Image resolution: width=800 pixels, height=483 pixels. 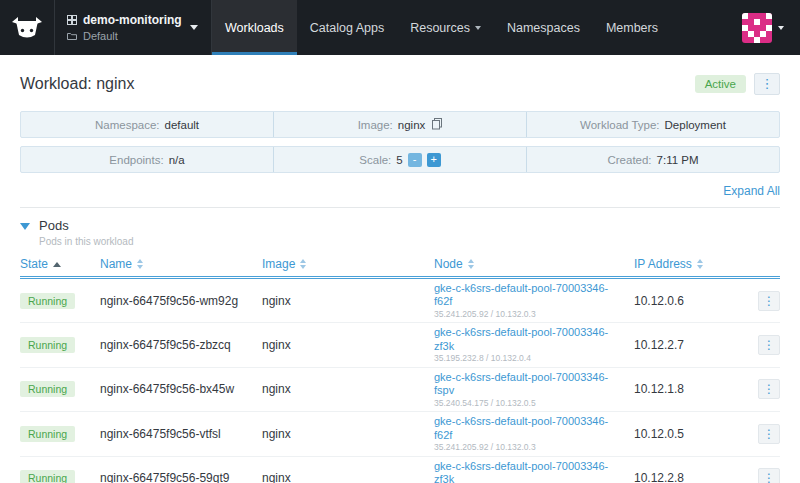 I want to click on avatar, so click(x=757, y=28).